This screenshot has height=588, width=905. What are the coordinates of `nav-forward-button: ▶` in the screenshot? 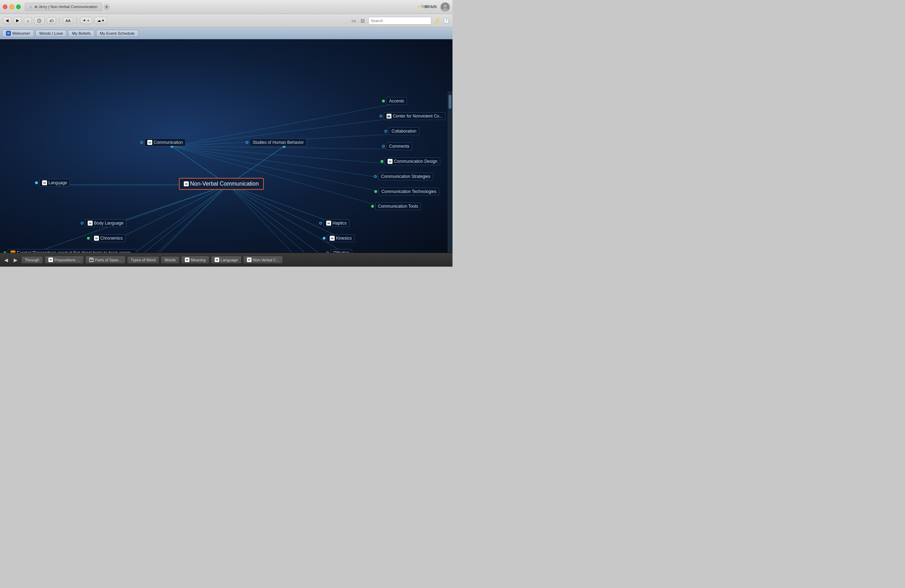 It's located at (16, 260).